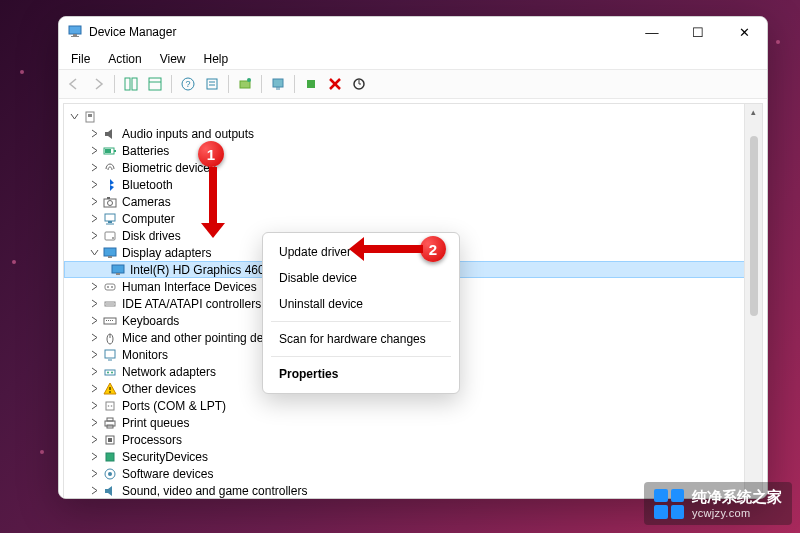  I want to click on watermark: 纯净系统之家 ycwjzy.com, so click(718, 504).